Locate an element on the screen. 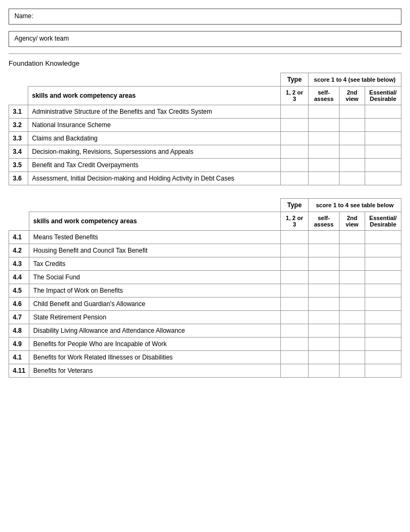  self-header: self-assess is located at coordinates (324, 96).